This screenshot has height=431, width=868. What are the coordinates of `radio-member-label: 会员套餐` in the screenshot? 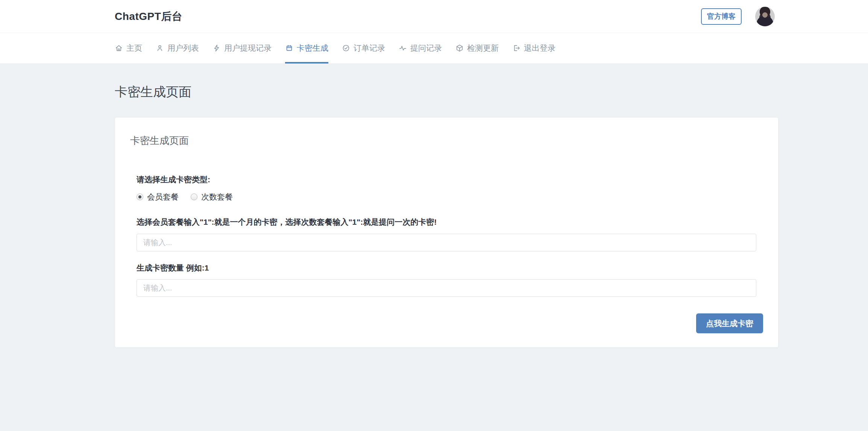 It's located at (163, 197).